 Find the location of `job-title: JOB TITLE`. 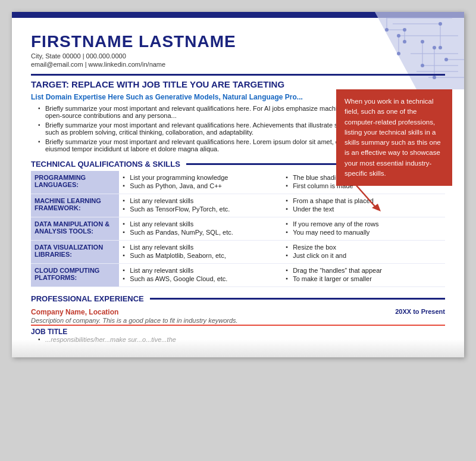

job-title: JOB TITLE is located at coordinates (238, 332).